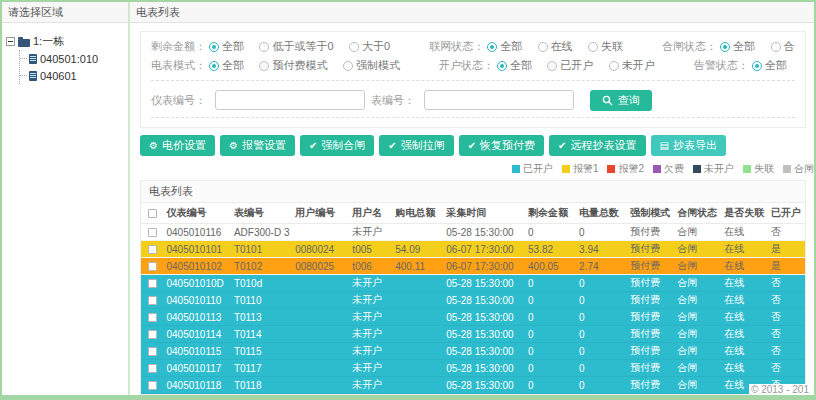  Describe the element at coordinates (744, 66) in the screenshot. I see `filter-group: 告警状态： 全部 报警1` at that location.